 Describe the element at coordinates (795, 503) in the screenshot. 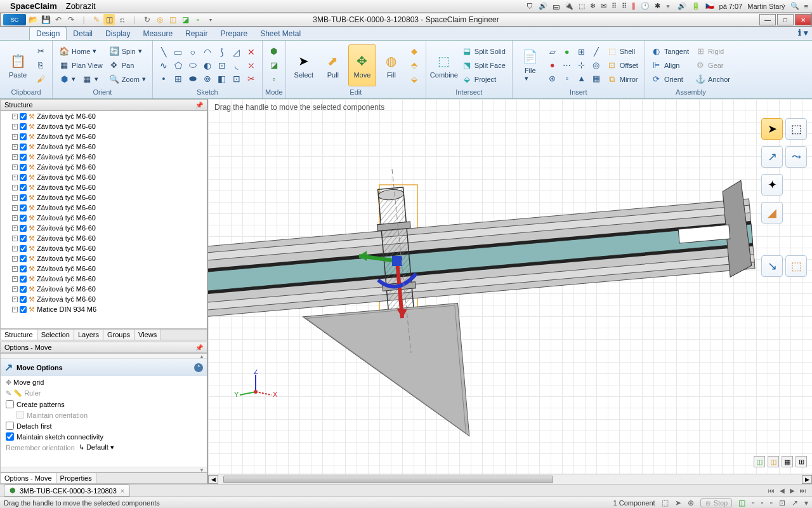

I see `status-icon: ↗` at that location.